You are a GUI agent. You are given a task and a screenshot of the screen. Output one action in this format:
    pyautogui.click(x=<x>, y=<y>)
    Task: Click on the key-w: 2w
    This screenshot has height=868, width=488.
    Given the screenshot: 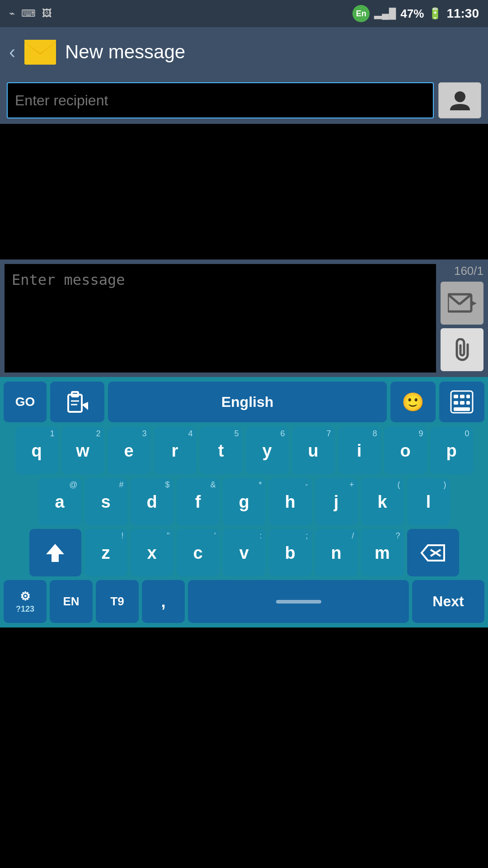 What is the action you would take?
    pyautogui.click(x=83, y=450)
    